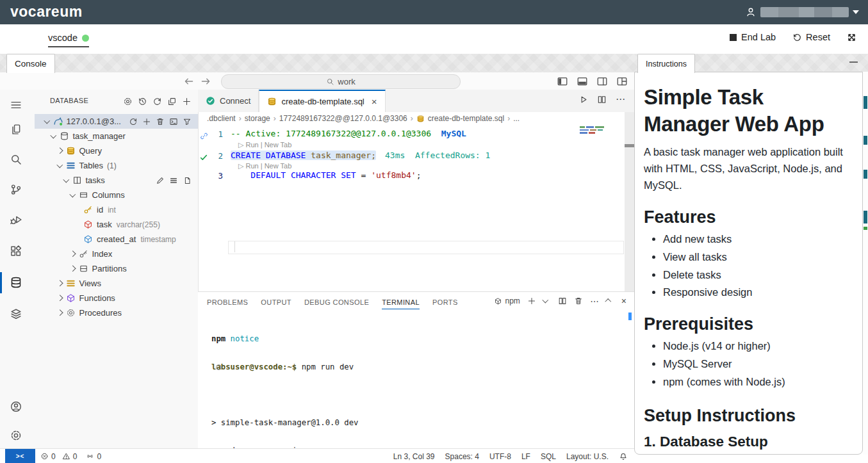  What do you see at coordinates (602, 99) in the screenshot?
I see `split-editor-button` at bounding box center [602, 99].